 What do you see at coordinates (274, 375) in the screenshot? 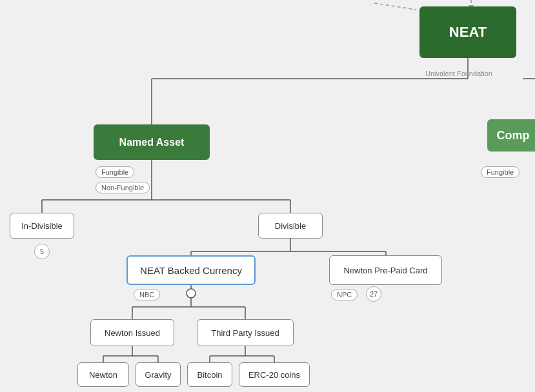
I see `erc20-label: ERC-20 coins` at bounding box center [274, 375].